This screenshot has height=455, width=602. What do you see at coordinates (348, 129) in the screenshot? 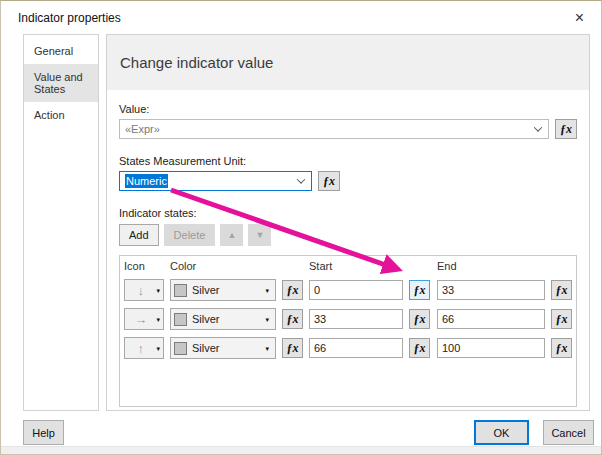
I see `value-row: «Expr» ƒx` at bounding box center [348, 129].